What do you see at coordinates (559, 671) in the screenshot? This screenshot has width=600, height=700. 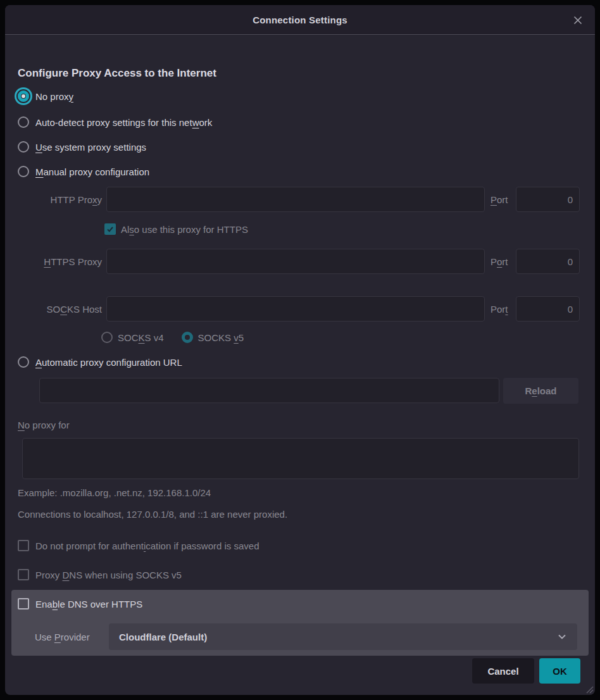 I see `ok-button: OK` at bounding box center [559, 671].